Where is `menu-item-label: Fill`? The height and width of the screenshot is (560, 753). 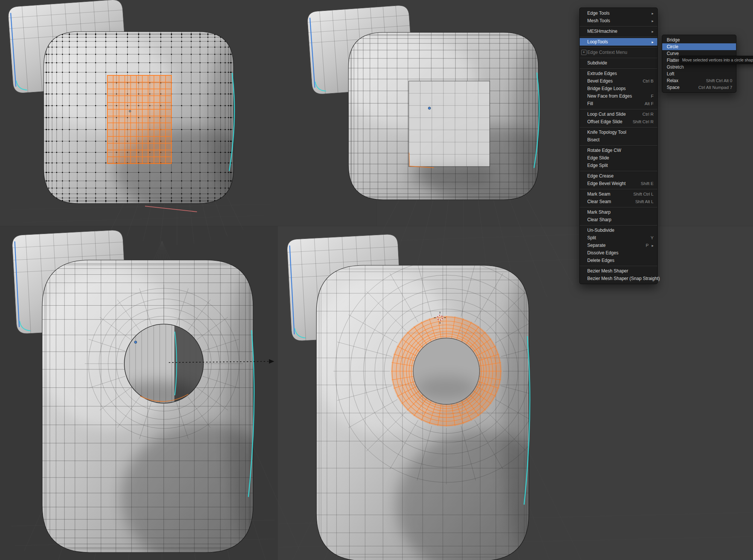
menu-item-label: Fill is located at coordinates (613, 104).